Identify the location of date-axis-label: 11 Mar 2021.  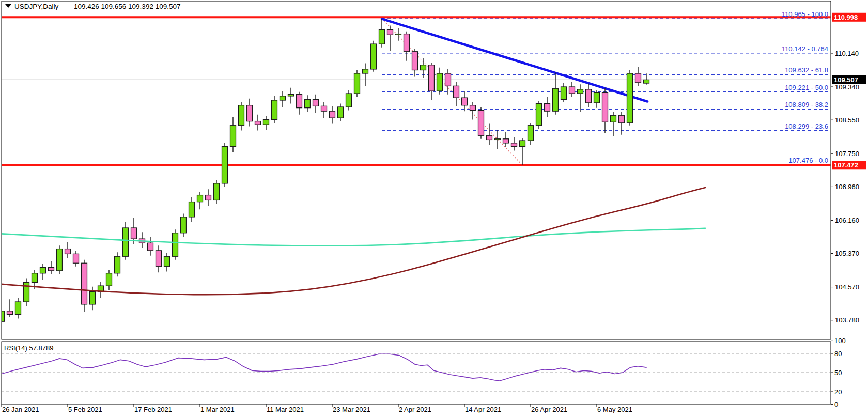
(285, 409).